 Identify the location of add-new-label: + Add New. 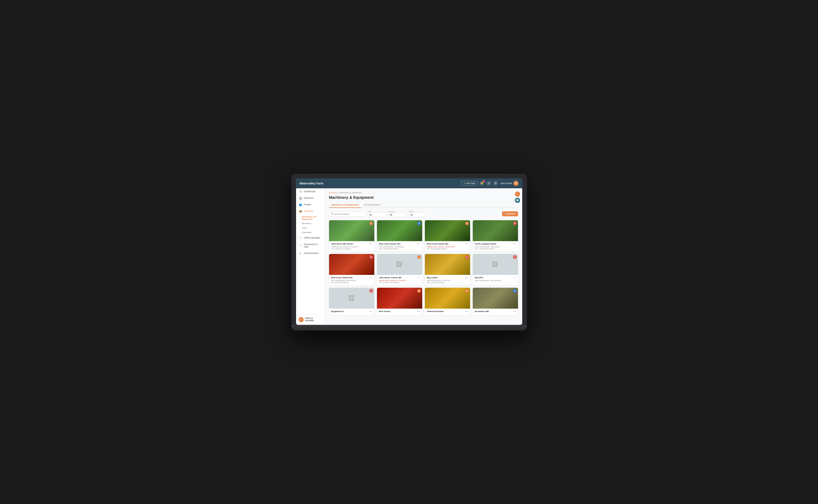
(510, 214).